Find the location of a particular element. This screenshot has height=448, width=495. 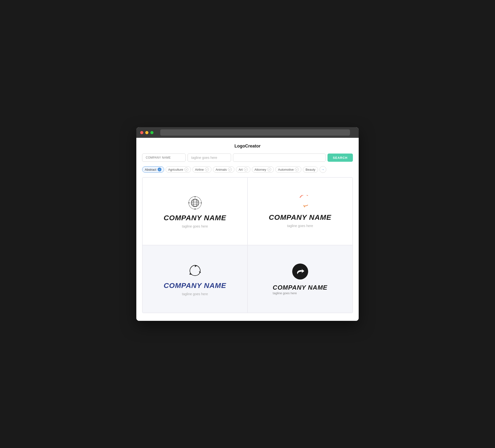

check-icon: ✓ is located at coordinates (160, 169).